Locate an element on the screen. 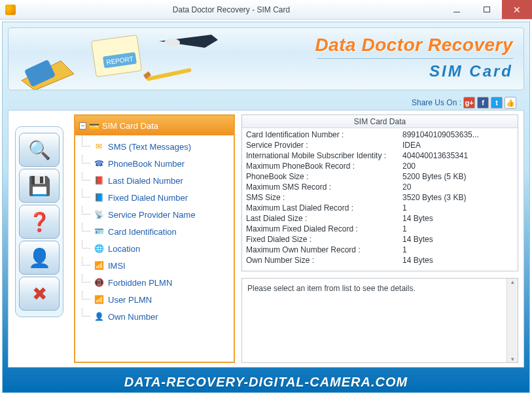 The image size is (532, 395). data-row: Last Dialed Size :14 Bytes is located at coordinates (380, 218).